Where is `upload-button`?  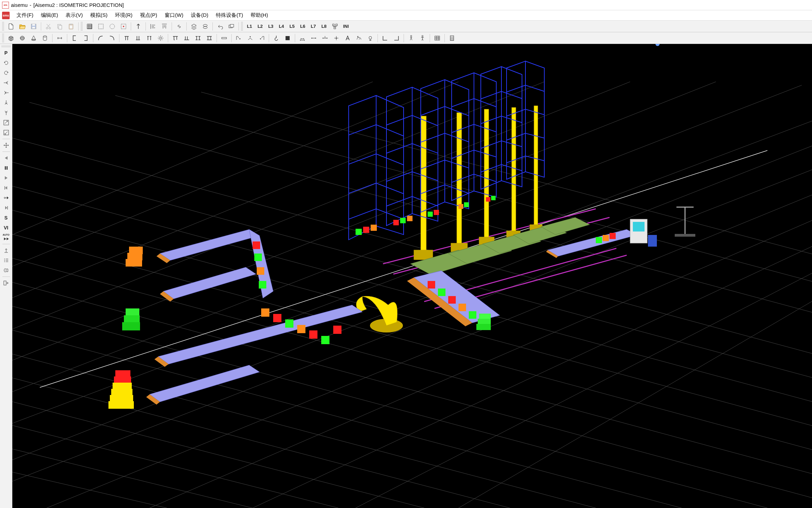 upload-button is located at coordinates (6, 250).